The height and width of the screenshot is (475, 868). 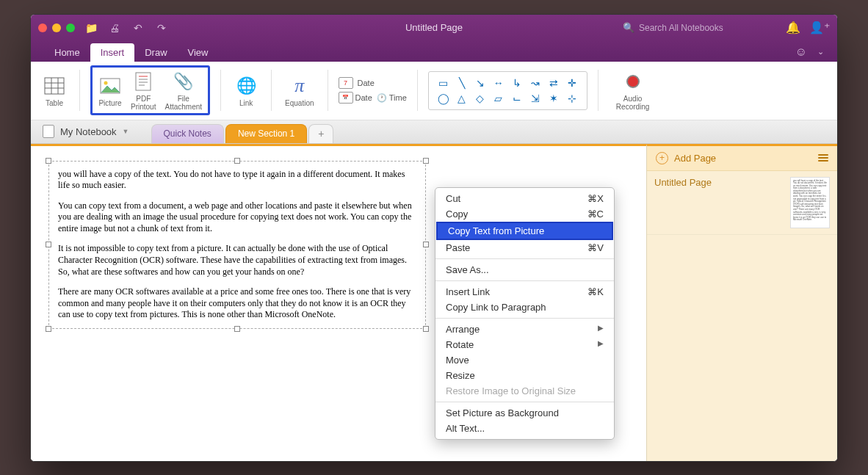 What do you see at coordinates (801, 52) in the screenshot?
I see `smiley-icon: ☺` at bounding box center [801, 52].